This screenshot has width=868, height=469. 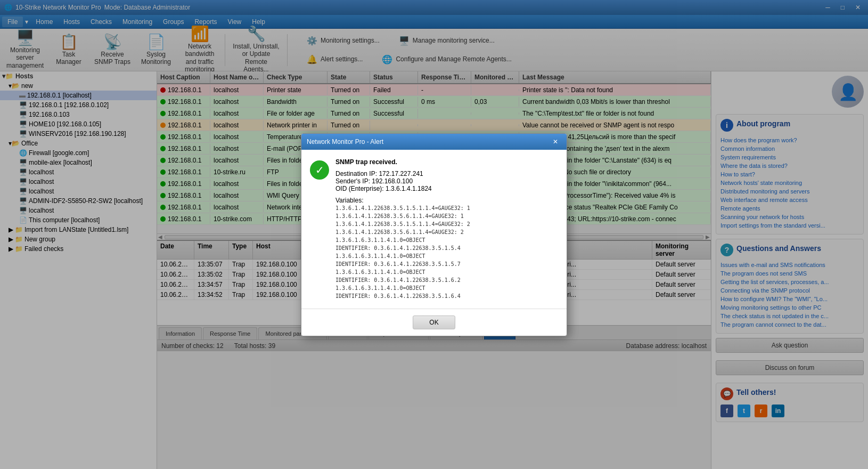 What do you see at coordinates (434, 229) in the screenshot?
I see `alert-body: ✓ SNMP trap received. Destination IP: 17…` at bounding box center [434, 229].